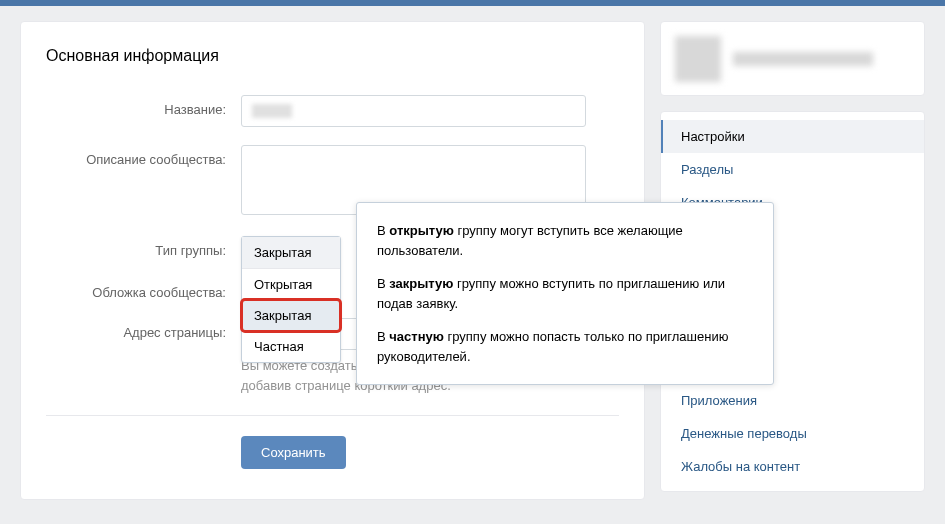 The width and height of the screenshot is (945, 524). I want to click on dropdown-option-open: Открытая, so click(291, 284).